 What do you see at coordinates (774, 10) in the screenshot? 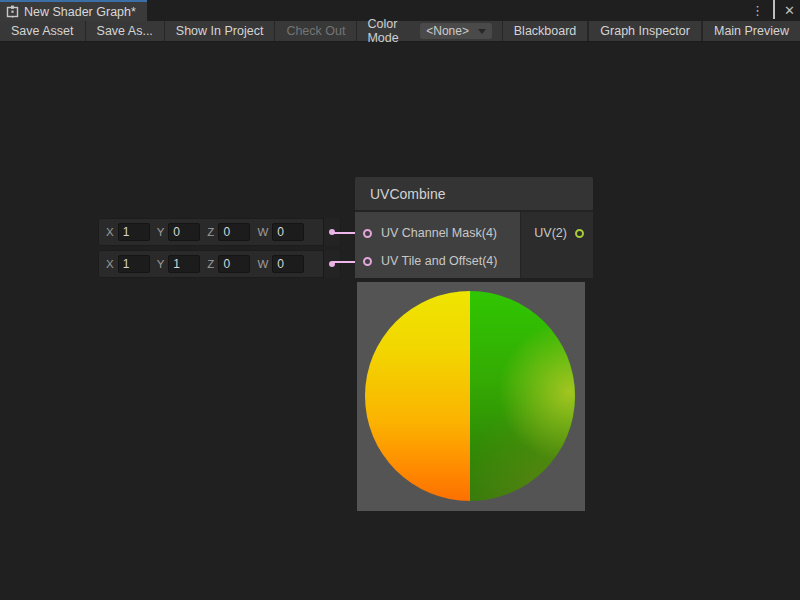
I see `maximize-icon` at bounding box center [774, 10].